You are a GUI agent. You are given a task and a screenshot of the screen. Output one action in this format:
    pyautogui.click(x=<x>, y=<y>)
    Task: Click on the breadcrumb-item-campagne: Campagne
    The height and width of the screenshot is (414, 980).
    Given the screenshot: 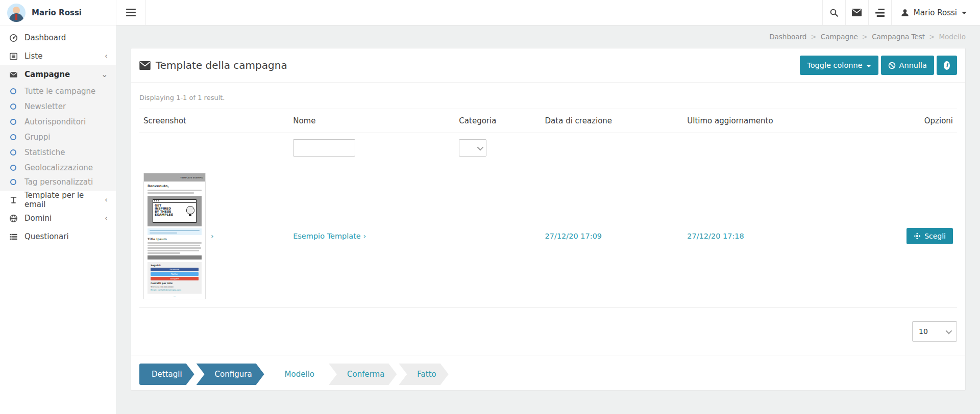 What is the action you would take?
    pyautogui.click(x=839, y=37)
    